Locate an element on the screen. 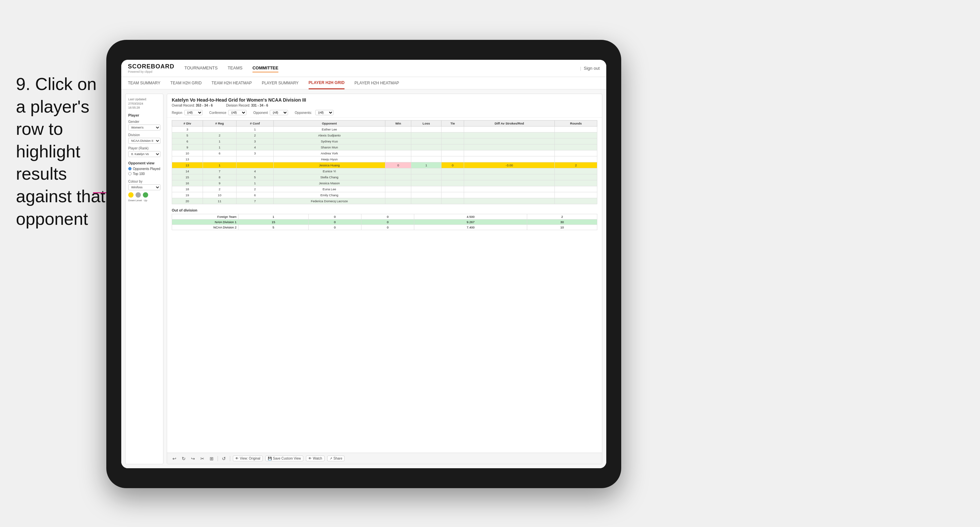 This screenshot has height=527, width=980. table-row: 19106 Emily Chang is located at coordinates (385, 195).